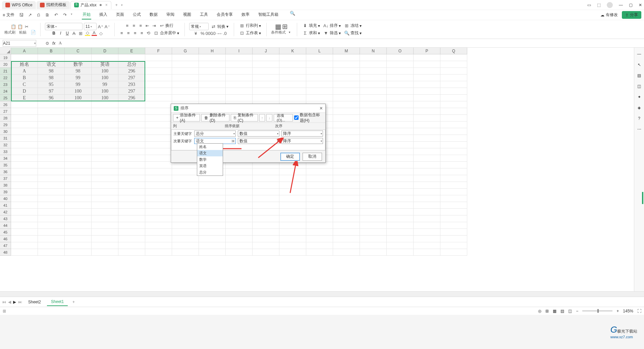 The height and width of the screenshot is (349, 644). What do you see at coordinates (5, 252) in the screenshot?
I see `row-header: 48` at bounding box center [5, 252].